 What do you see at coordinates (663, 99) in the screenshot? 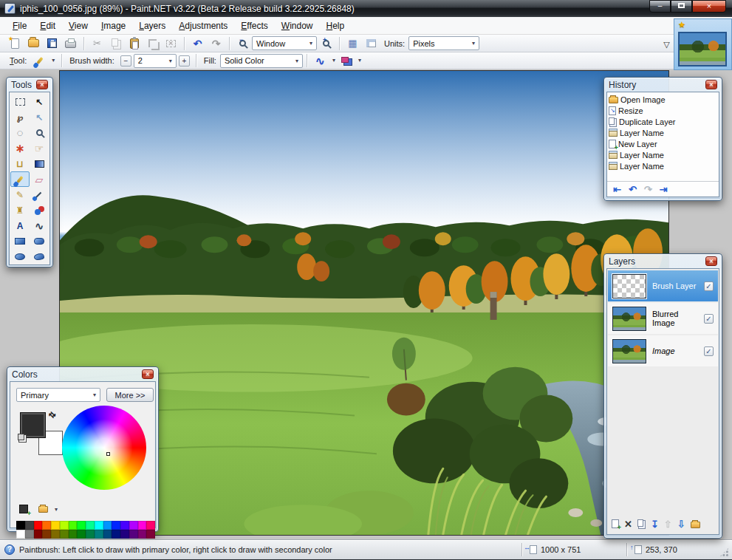
I see `history-item: Open Image` at bounding box center [663, 99].